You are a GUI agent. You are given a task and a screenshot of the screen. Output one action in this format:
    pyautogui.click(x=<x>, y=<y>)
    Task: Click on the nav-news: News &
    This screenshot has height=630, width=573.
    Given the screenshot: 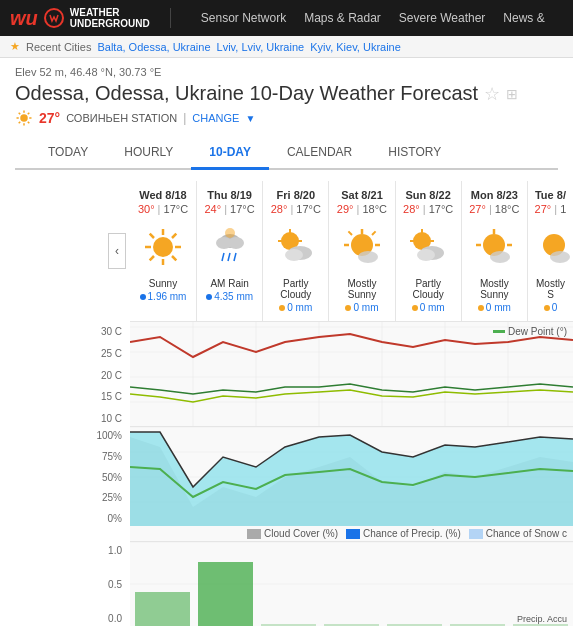 What is the action you would take?
    pyautogui.click(x=524, y=18)
    